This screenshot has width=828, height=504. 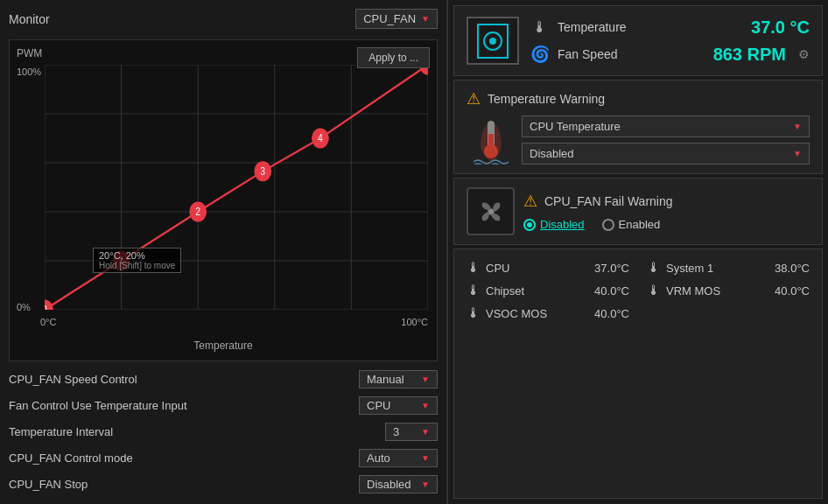 What do you see at coordinates (781, 28) in the screenshot?
I see `temperature-stat-value: 37.0 °C` at bounding box center [781, 28].